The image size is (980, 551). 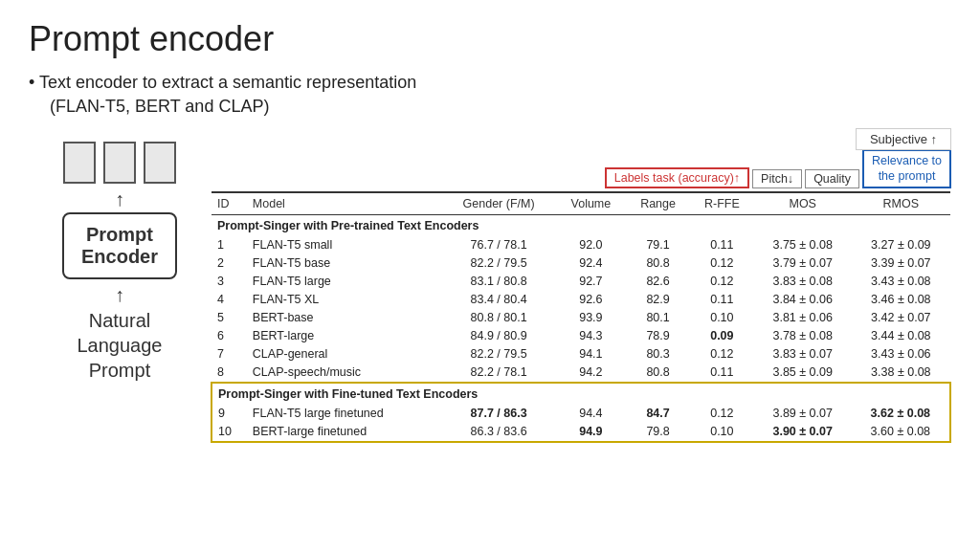 I want to click on cell-mos: 3.83 ± 0.08, so click(x=803, y=281).